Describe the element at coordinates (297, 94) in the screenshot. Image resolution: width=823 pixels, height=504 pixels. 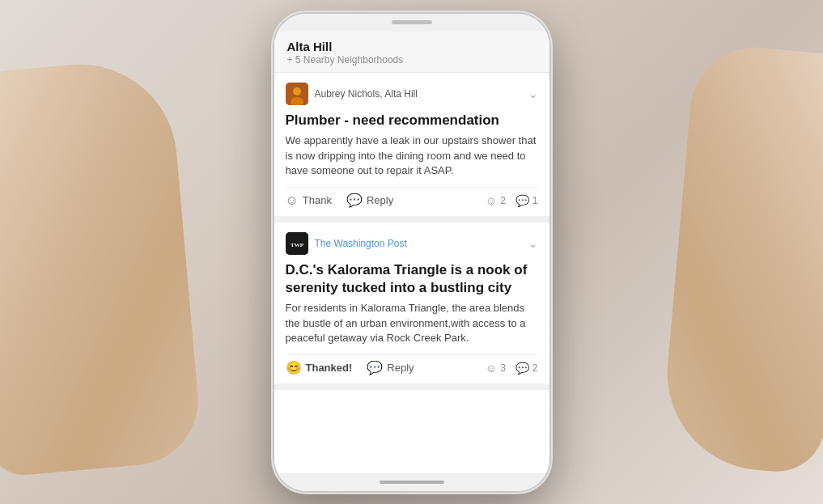
I see `post-1-avatar` at that location.